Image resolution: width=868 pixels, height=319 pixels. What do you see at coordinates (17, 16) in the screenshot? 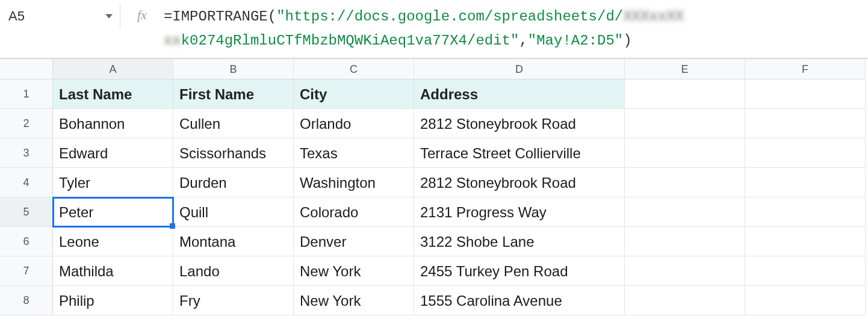
I see `name-box: A5` at bounding box center [17, 16].